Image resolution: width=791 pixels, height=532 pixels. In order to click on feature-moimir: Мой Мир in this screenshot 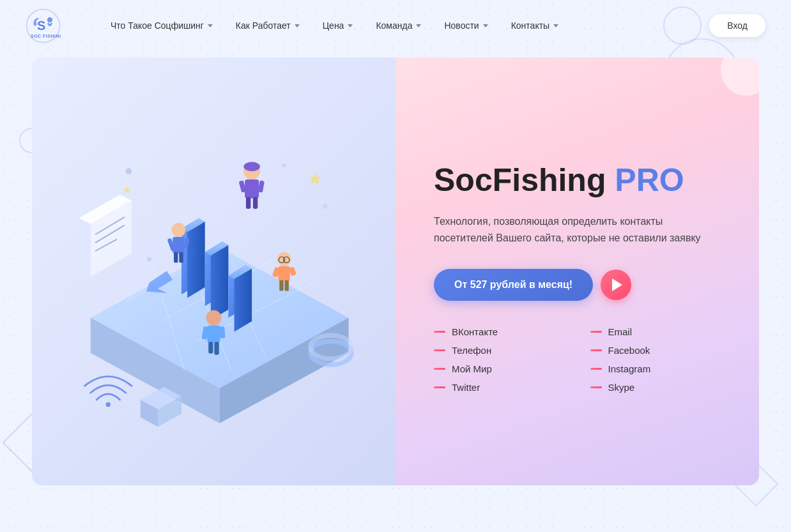, I will do `click(500, 369)`.